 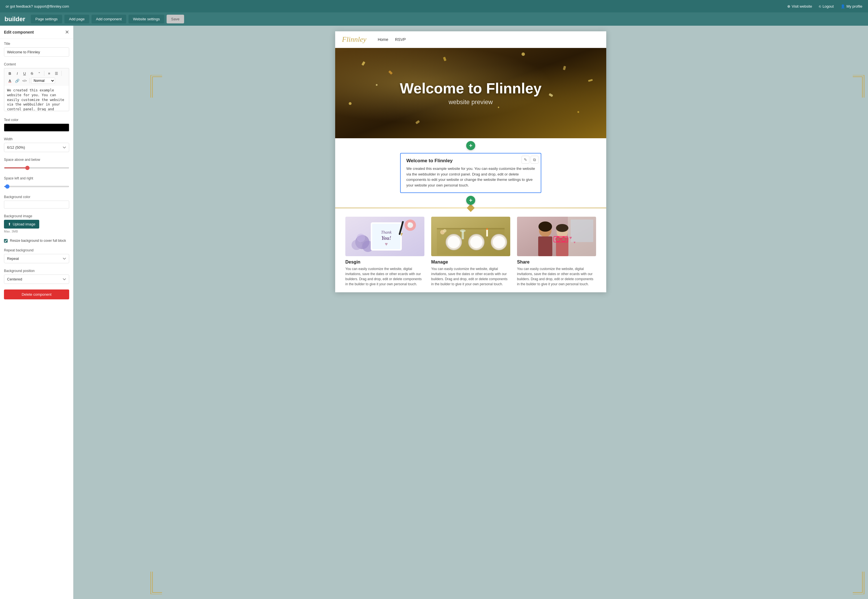 I want to click on top-bar-right: ⊕ Visit website ⎋ Logout 👤 My profile, so click(x=825, y=6).